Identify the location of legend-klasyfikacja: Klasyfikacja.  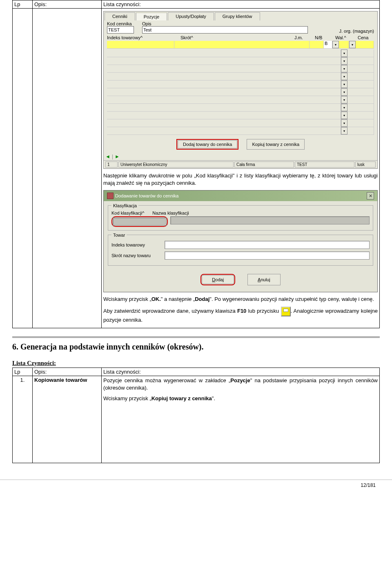
(125, 206).